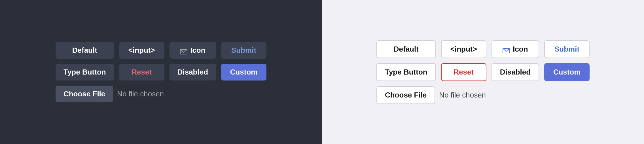 This screenshot has height=144, width=644. What do you see at coordinates (515, 72) in the screenshot?
I see `light-disabled-button: Disabled` at bounding box center [515, 72].